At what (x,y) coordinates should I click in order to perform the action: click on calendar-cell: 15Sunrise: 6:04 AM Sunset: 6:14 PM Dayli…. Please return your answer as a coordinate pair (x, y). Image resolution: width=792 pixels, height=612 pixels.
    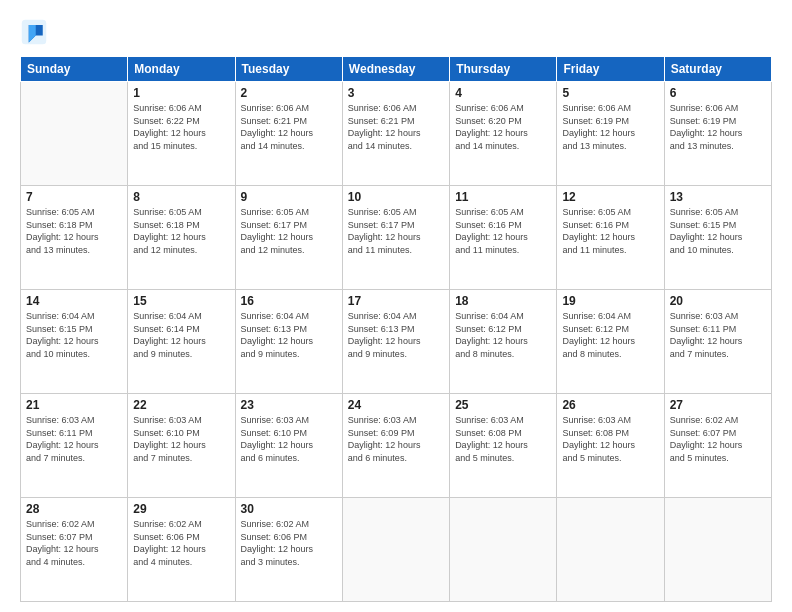
    Looking at the image, I should click on (182, 342).